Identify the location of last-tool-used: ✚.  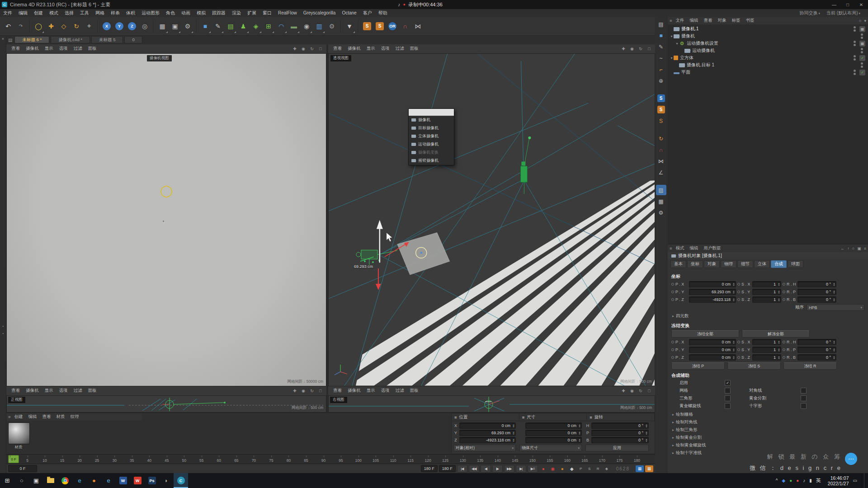
(89, 26).